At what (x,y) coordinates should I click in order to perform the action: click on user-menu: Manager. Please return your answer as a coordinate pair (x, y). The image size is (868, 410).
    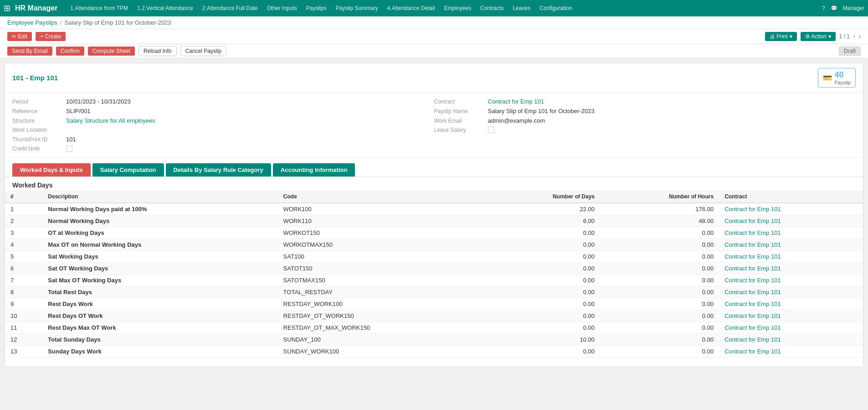
    Looking at the image, I should click on (854, 8).